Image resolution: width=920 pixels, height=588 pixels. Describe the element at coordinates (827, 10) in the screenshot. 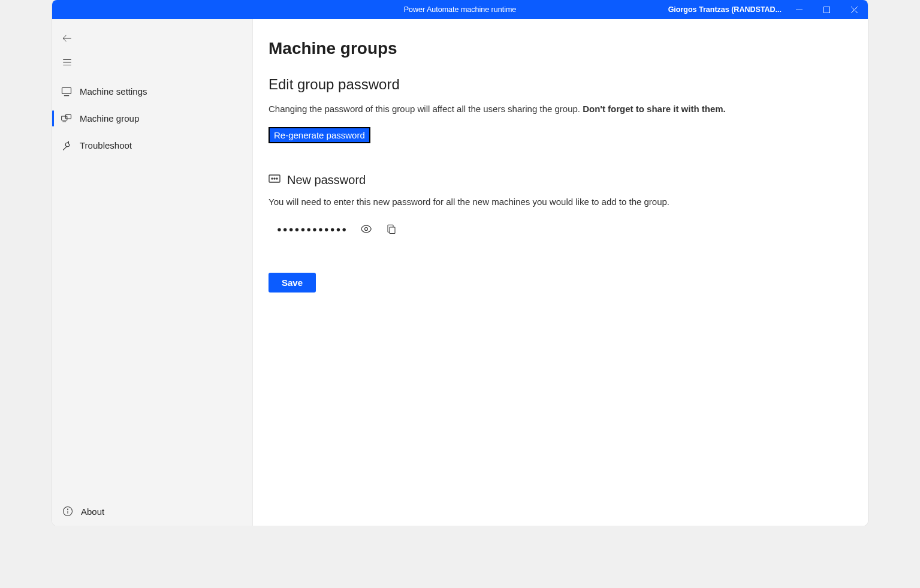

I see `maximize-icon` at that location.